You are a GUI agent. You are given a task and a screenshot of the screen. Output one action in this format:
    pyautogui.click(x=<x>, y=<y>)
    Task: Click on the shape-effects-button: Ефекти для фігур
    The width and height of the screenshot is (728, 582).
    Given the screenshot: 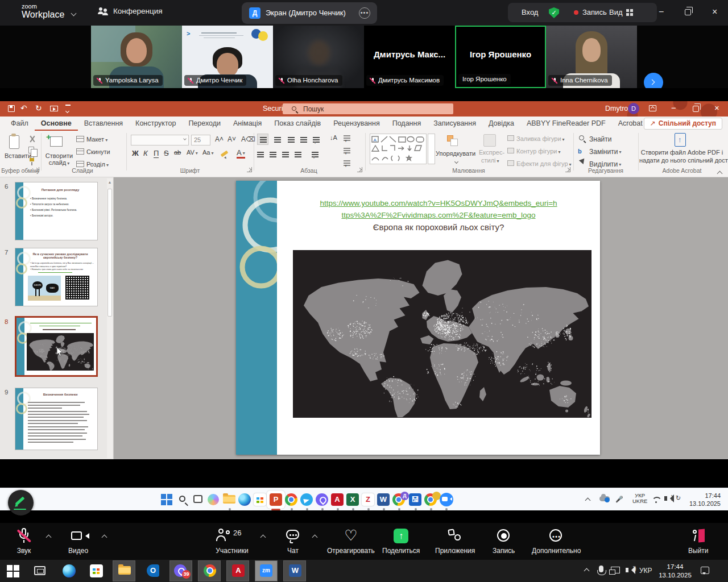 What is the action you would take?
    pyautogui.click(x=544, y=164)
    